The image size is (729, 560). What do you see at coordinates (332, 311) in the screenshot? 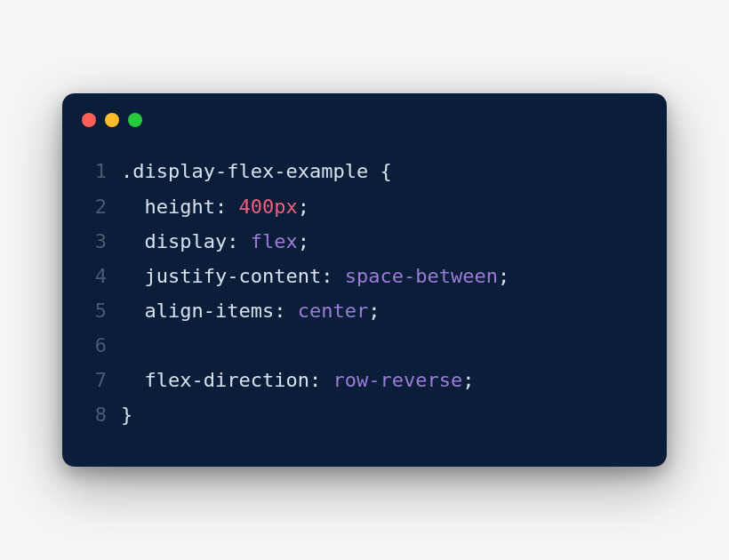
I see `code-token: center` at bounding box center [332, 311].